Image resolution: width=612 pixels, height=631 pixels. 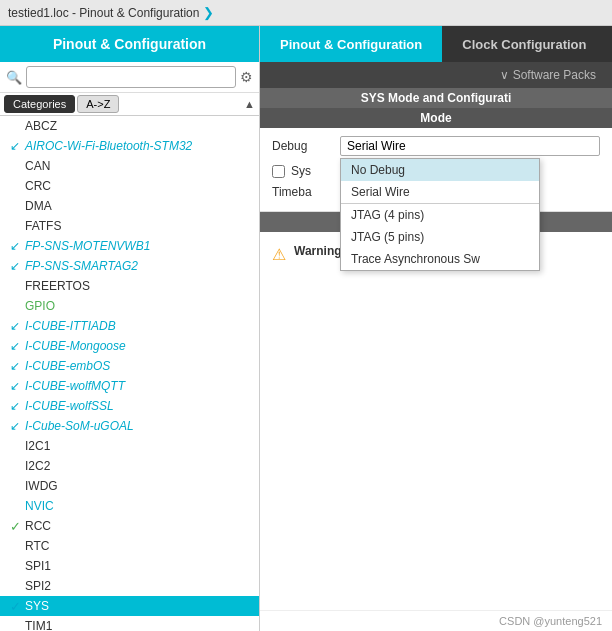 I want to click on sidebar-label-fp-sns-motenvwb1: FP-SNS-MOTENVWB1, so click(x=88, y=246).